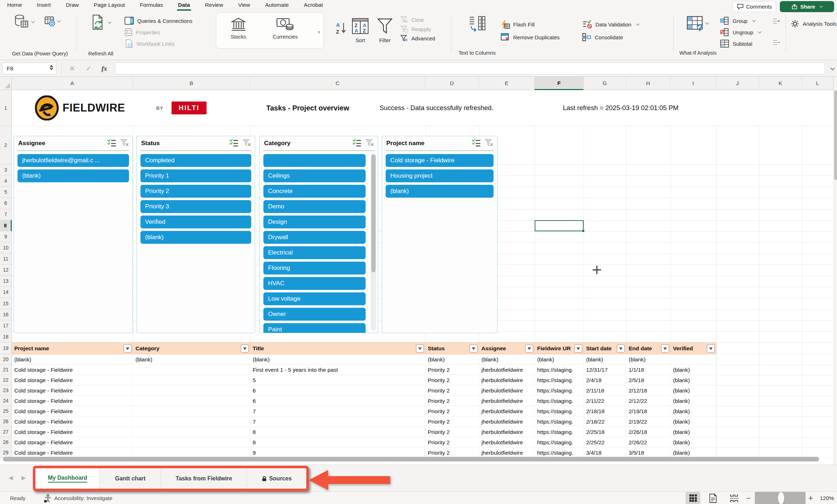 This screenshot has height=504, width=837. Describe the element at coordinates (741, 44) in the screenshot. I see `subtotal-button: Subtotal` at that location.